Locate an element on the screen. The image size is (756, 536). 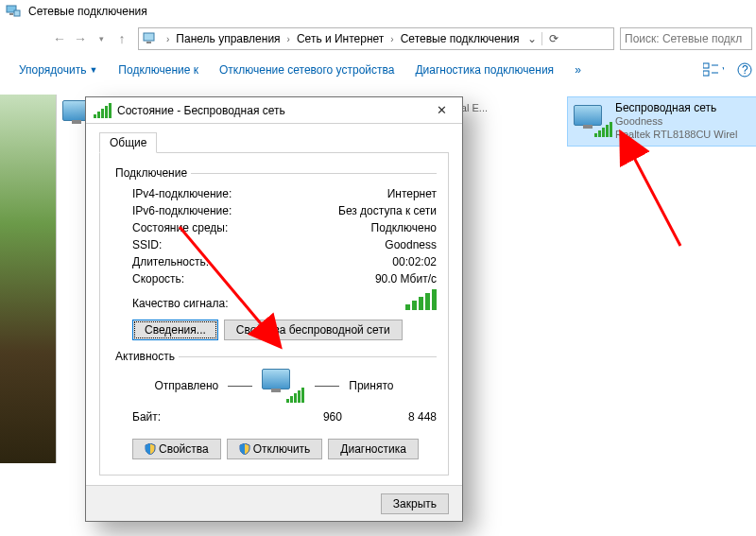
view-options-button: ▼ is located at coordinates (713, 70).